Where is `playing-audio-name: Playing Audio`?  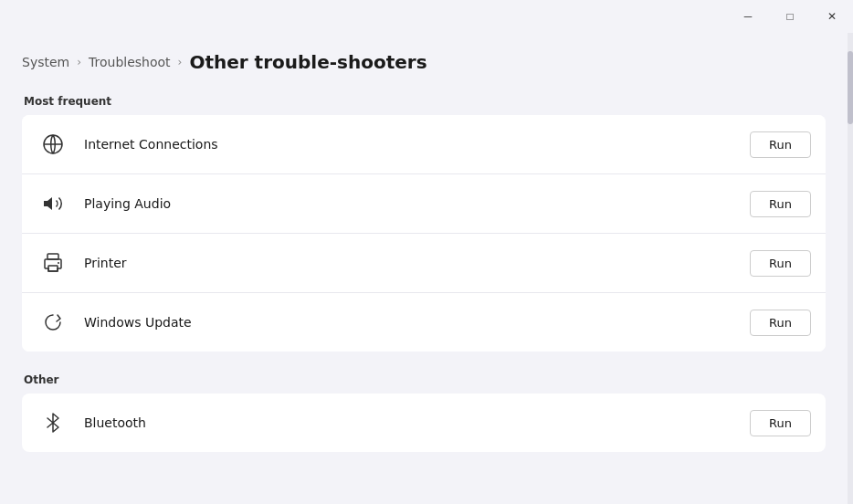
playing-audio-name: Playing Audio is located at coordinates (416, 204).